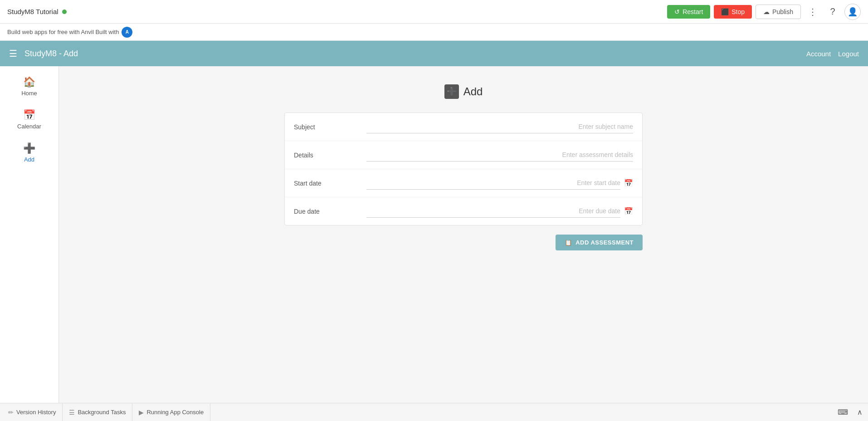 The height and width of the screenshot is (421, 868). I want to click on status-dot, so click(64, 12).